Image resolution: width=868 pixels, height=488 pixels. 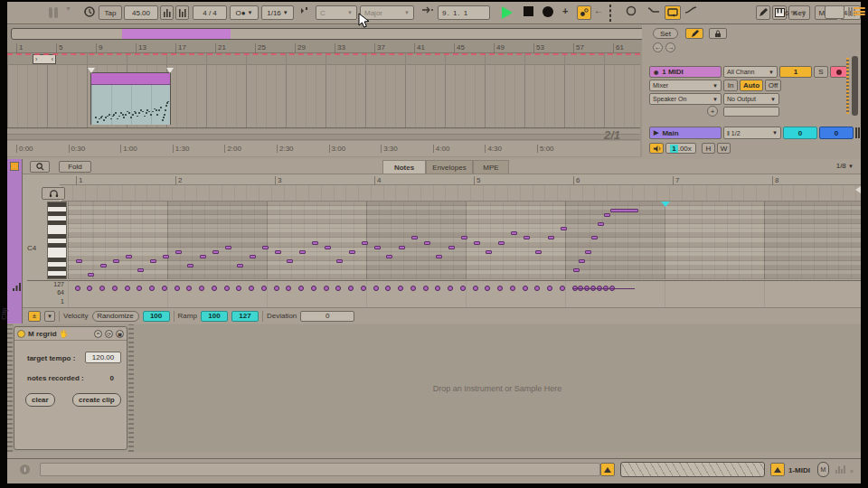 What do you see at coordinates (723, 148) in the screenshot?
I see `width-zoom-button: W` at bounding box center [723, 148].